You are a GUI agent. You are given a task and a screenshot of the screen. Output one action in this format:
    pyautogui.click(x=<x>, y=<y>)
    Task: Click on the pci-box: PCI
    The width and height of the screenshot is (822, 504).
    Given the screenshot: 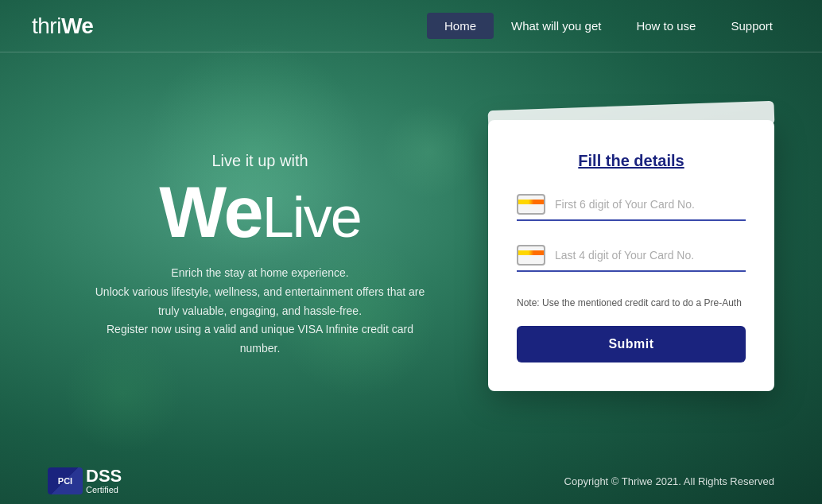 What is the action you would take?
    pyautogui.click(x=65, y=481)
    